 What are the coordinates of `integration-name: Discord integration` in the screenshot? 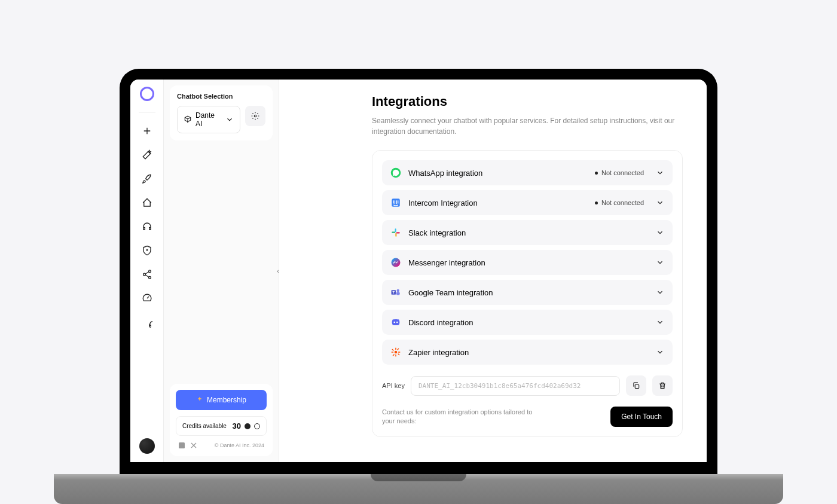 It's located at (526, 323).